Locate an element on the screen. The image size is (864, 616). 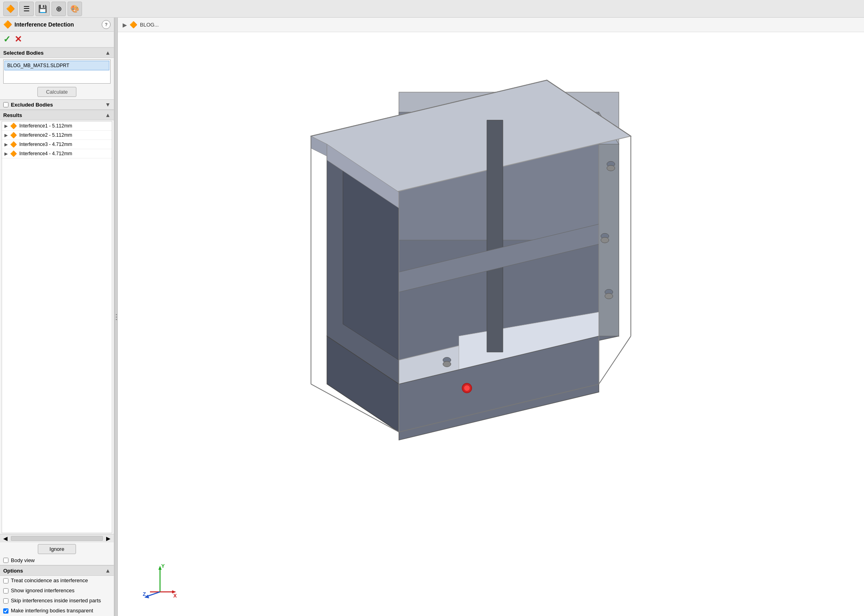
list-button: ☰ is located at coordinates (27, 9).